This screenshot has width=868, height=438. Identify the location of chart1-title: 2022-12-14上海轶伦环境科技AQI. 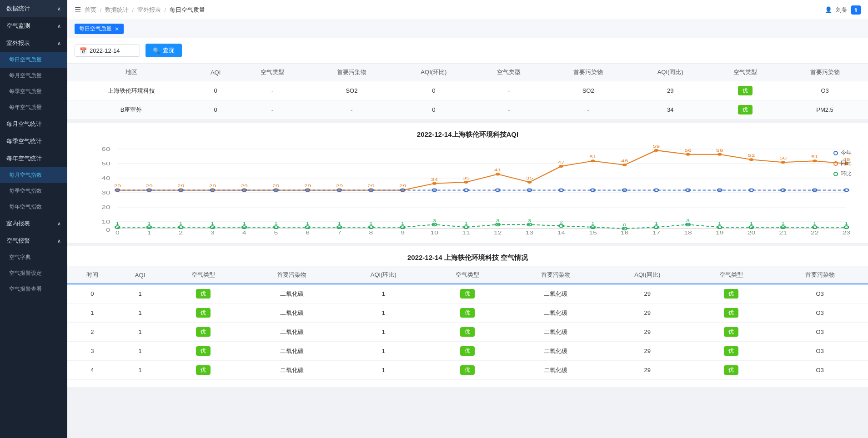
(467, 134).